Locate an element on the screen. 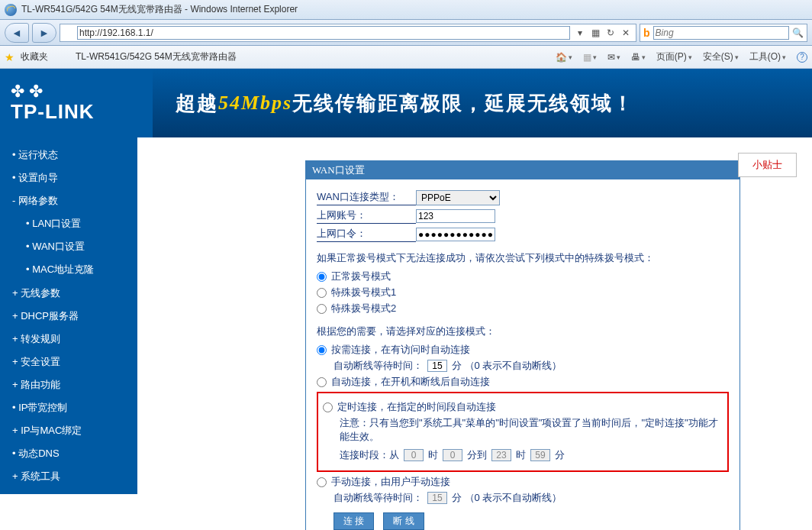 This screenshot has width=812, height=530. stop-icon: ✕ is located at coordinates (626, 33).